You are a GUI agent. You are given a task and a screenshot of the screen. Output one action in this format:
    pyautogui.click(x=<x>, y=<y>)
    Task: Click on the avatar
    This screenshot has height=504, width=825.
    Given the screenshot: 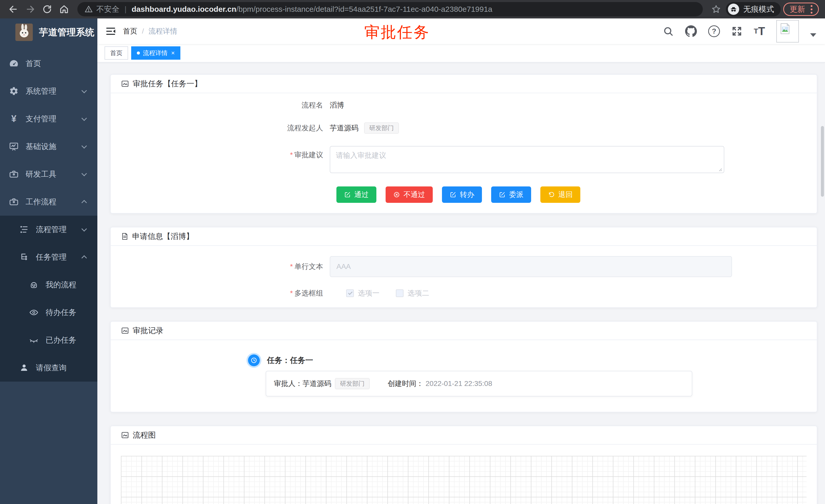 What is the action you would take?
    pyautogui.click(x=788, y=31)
    